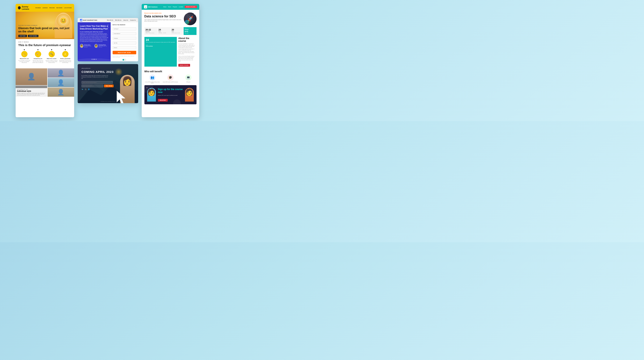 This screenshot has height=360, width=644. I want to click on cs-name-input, so click(97, 83).